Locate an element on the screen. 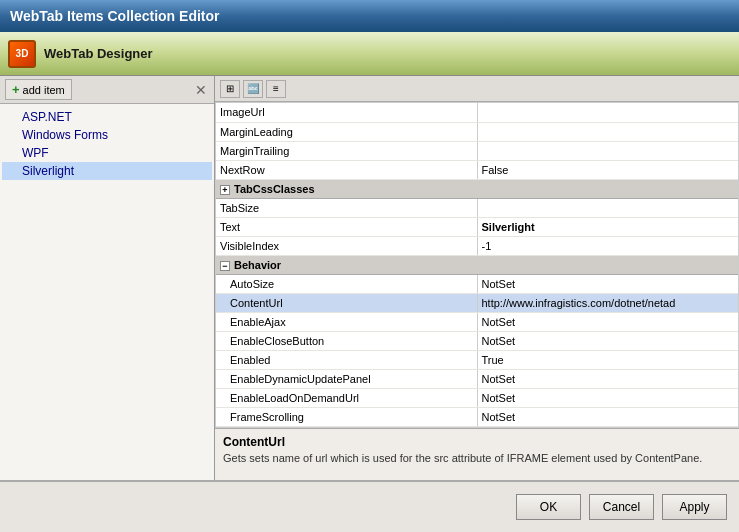 This screenshot has height=532, width=739. table-row: AutoSize NotSet is located at coordinates (477, 284).